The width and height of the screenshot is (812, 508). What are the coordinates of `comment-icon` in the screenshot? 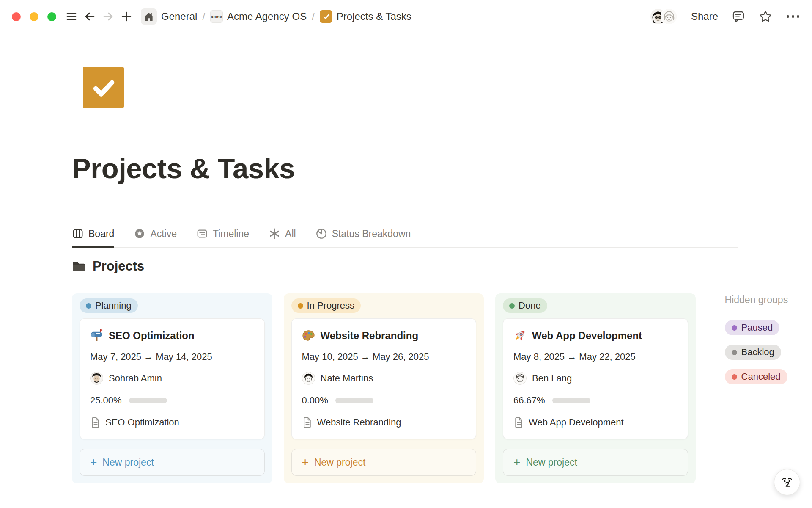 It's located at (738, 17).